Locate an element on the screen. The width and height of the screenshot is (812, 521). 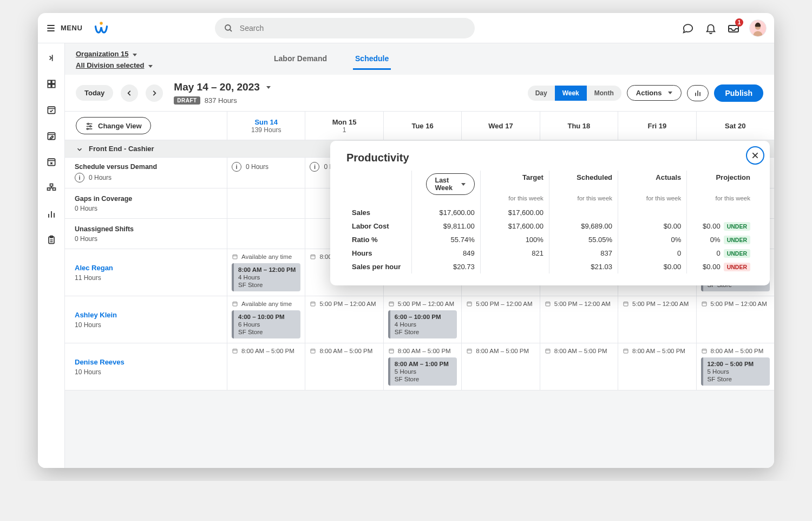
day-cell: Available any time8:00 AM – 12:00 PM4 Ho… is located at coordinates (266, 272).